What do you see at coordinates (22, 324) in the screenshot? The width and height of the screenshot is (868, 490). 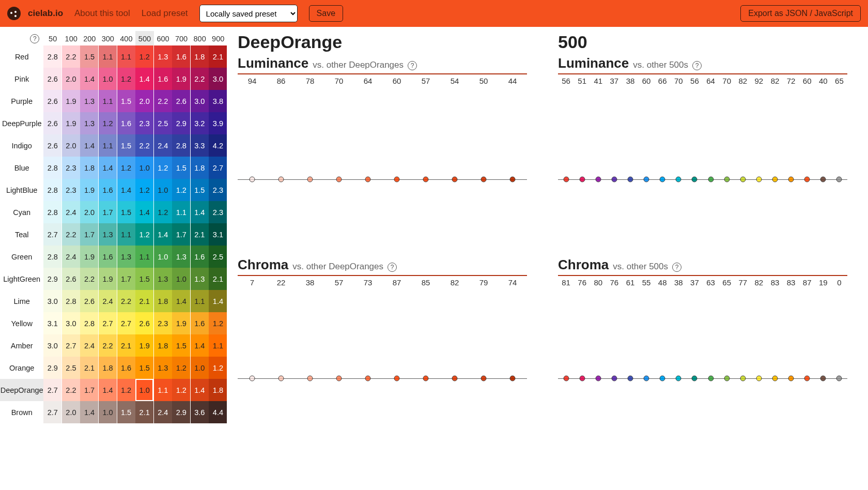 I see `row-name: Yellow` at bounding box center [22, 324].